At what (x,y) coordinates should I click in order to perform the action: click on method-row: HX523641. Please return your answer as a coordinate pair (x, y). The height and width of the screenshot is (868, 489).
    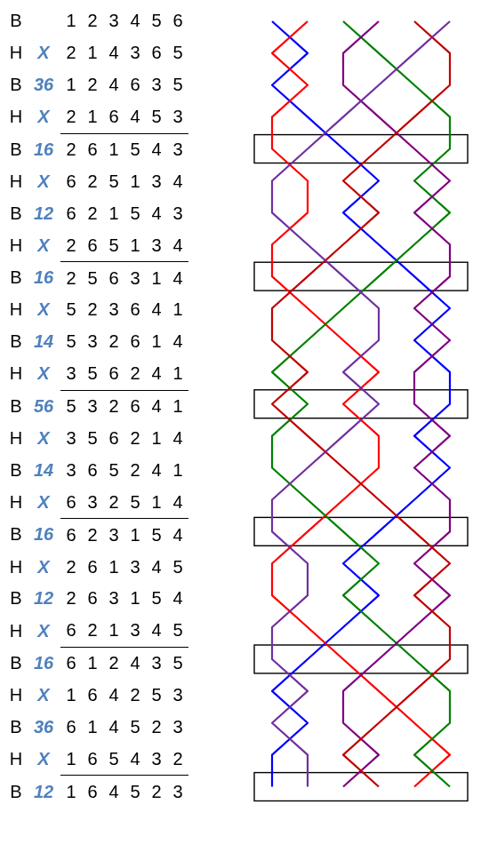
    Looking at the image, I should click on (97, 310).